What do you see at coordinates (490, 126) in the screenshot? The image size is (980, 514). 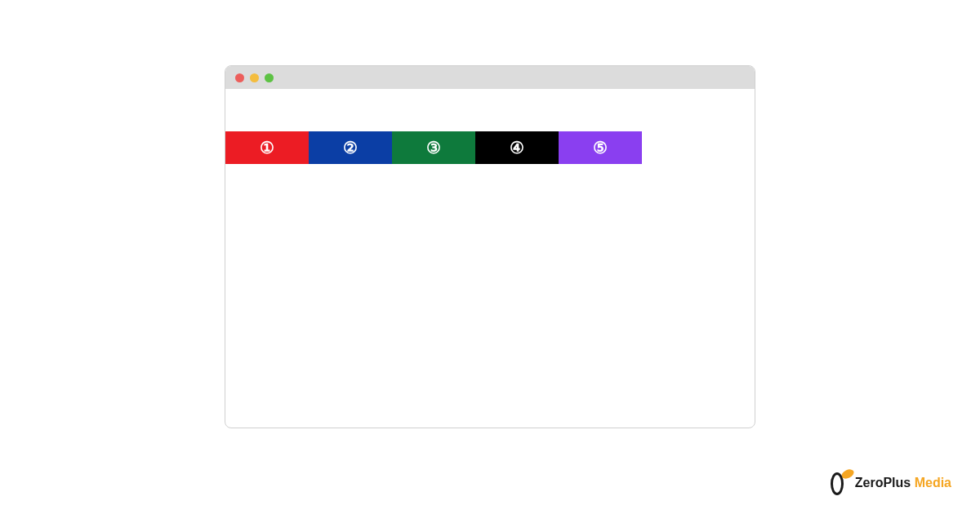 I see `window-content: ① ② ③ ④ ⑤` at bounding box center [490, 126].